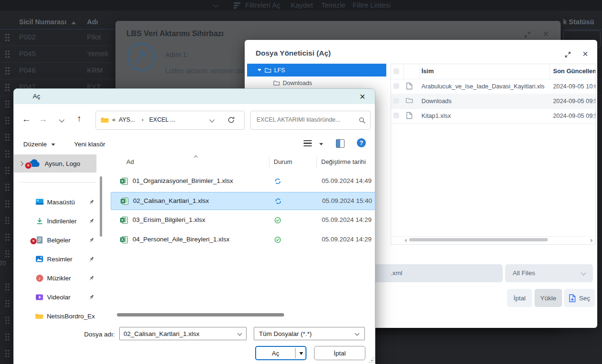 This screenshot has width=602, height=364. Describe the element at coordinates (55, 163) in the screenshot. I see `sidebar-item-onedrive: × Aysun, Logo` at that location.